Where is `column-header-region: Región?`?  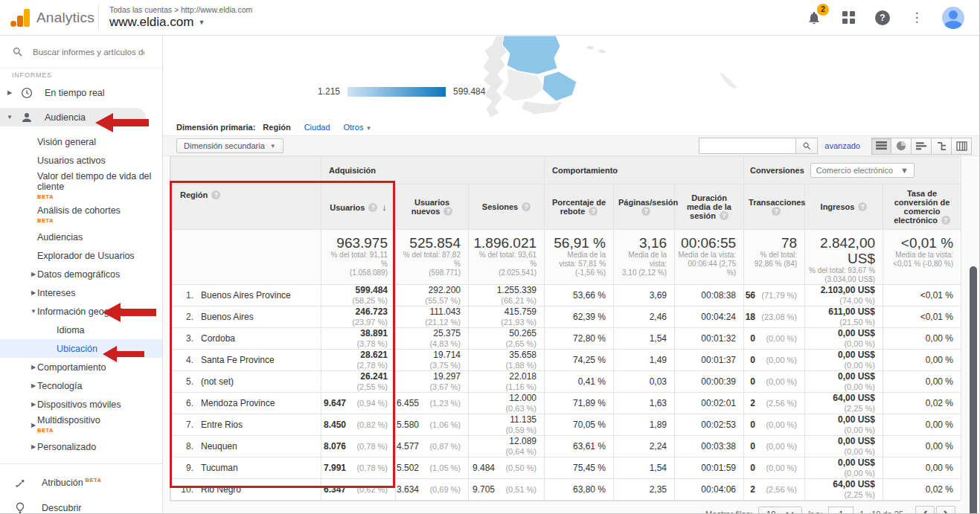 column-header-region: Región? is located at coordinates (246, 207).